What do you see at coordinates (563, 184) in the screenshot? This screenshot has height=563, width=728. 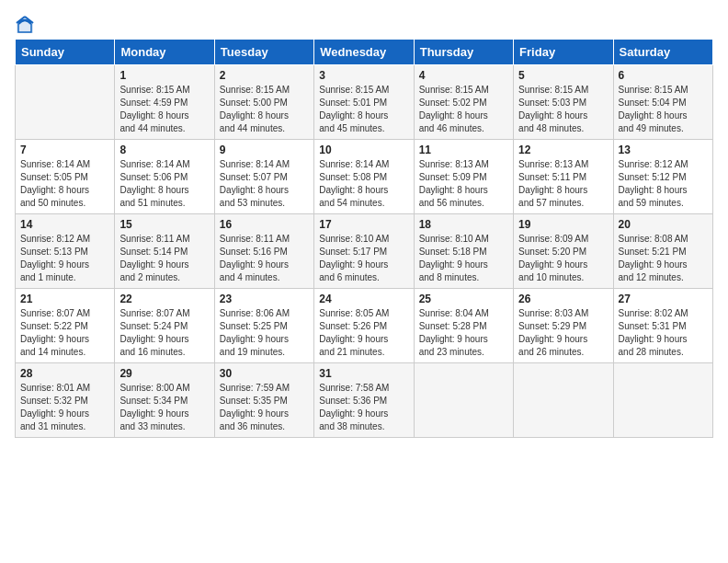 I see `day-info: Sunrise: 8:13 AM Sunset: 5:11 PM Dayligh…` at bounding box center [563, 184].